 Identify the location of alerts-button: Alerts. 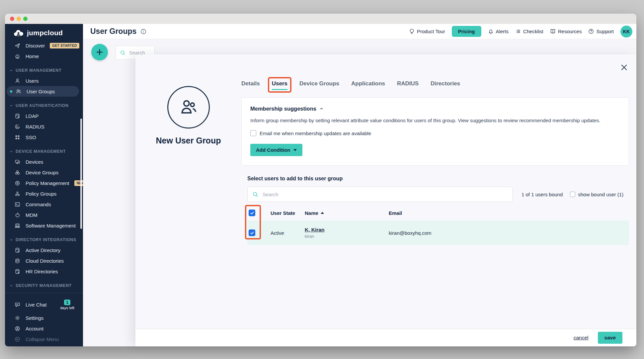
(498, 31).